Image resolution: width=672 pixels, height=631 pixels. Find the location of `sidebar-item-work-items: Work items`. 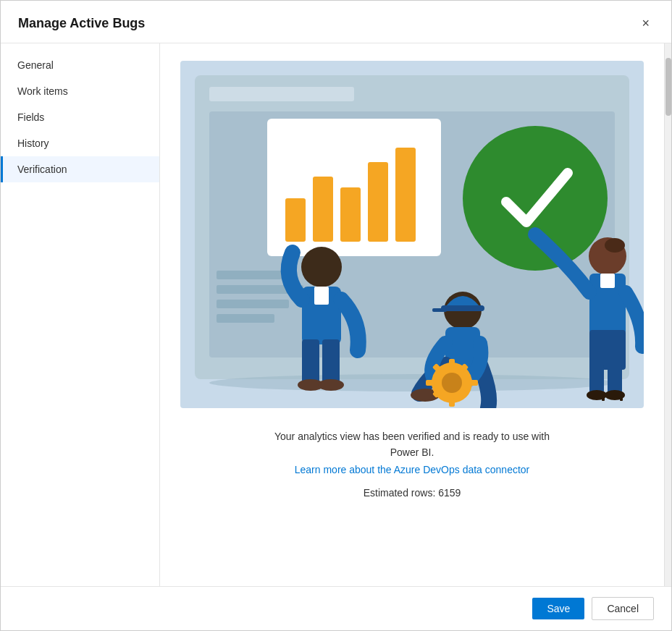

sidebar-item-work-items: Work items is located at coordinates (80, 91).